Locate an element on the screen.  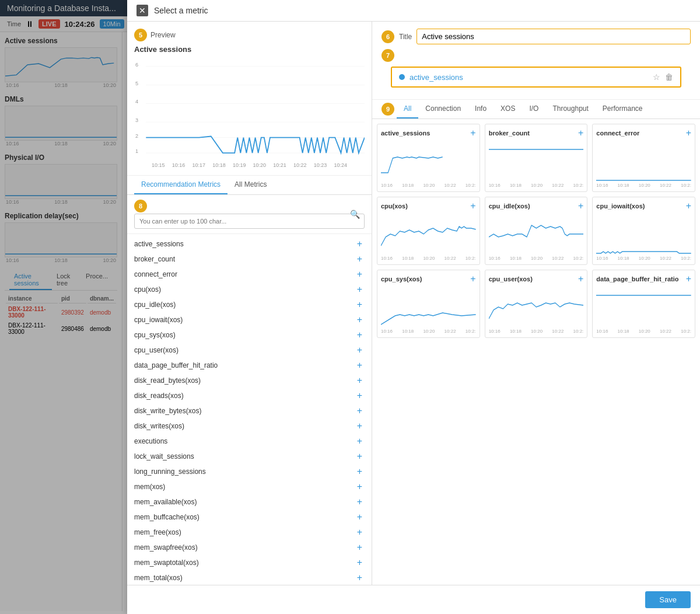
metric-item-name: disk_writes(xos) is located at coordinates (159, 426).